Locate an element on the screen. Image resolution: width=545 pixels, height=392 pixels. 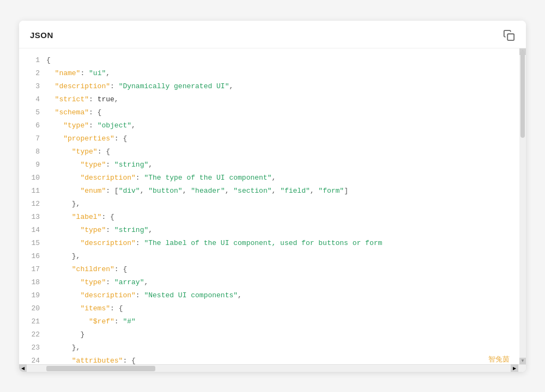
line-numbers: 1234567891011121314151617181920212223242… is located at coordinates (33, 206).